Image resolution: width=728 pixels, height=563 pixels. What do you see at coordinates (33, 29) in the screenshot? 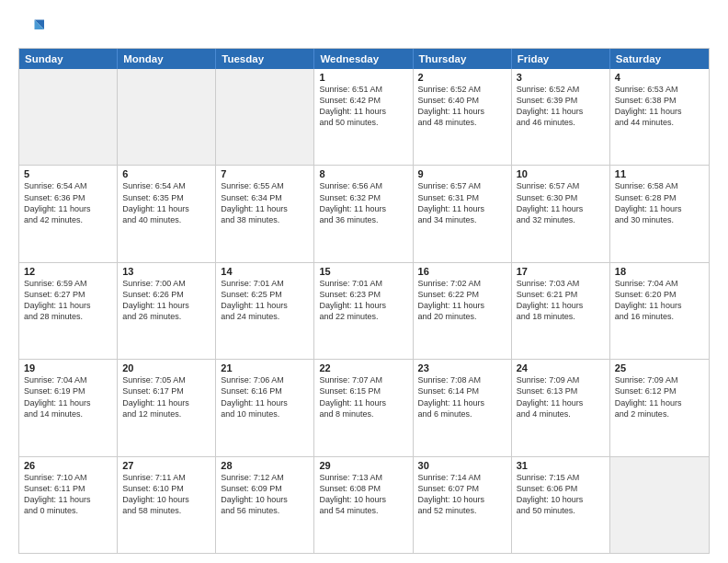
I see `logo` at bounding box center [33, 29].